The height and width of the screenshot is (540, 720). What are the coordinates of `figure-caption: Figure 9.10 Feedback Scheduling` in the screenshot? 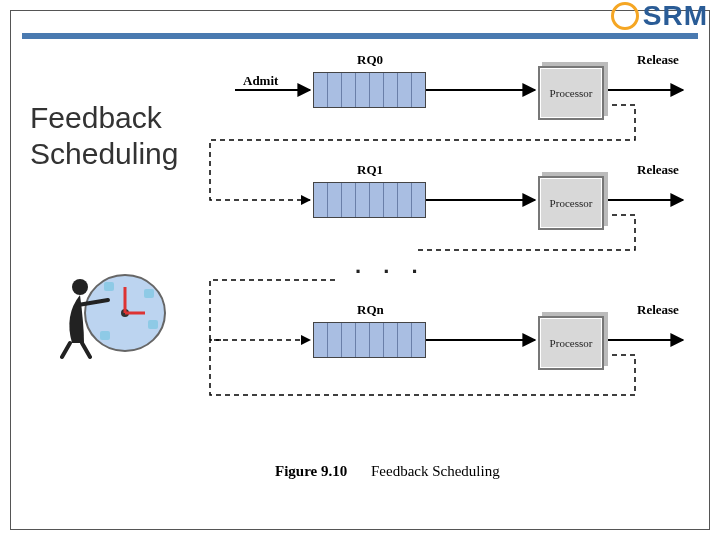 It's located at (388, 472).